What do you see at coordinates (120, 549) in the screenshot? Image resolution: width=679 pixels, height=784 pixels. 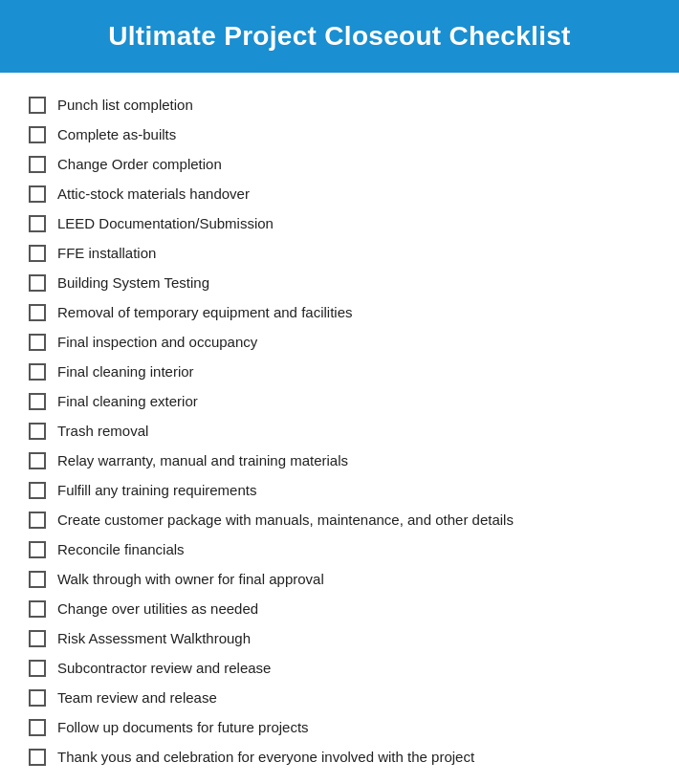 I see `checklist-item-label: Reconcile financials` at bounding box center [120, 549].